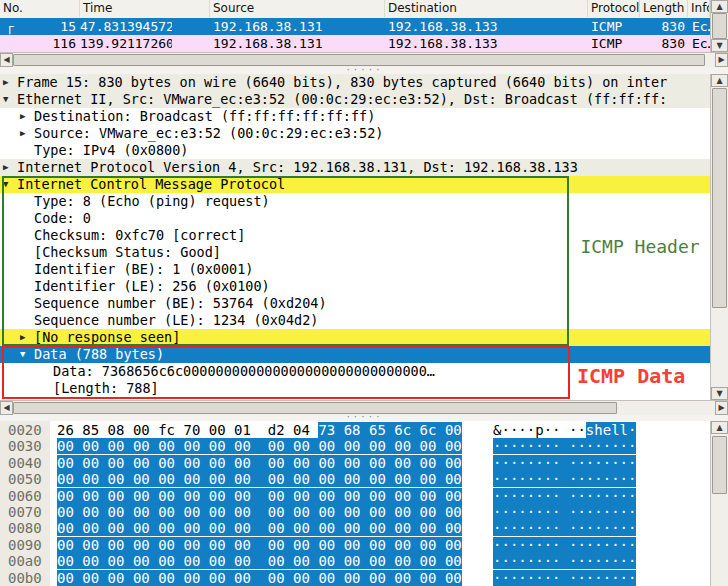 The image size is (728, 586). Describe the element at coordinates (355, 496) in the screenshot. I see `hex-row: 006000 00 00 00 00 00 00 00 00 00 00 00 …` at that location.